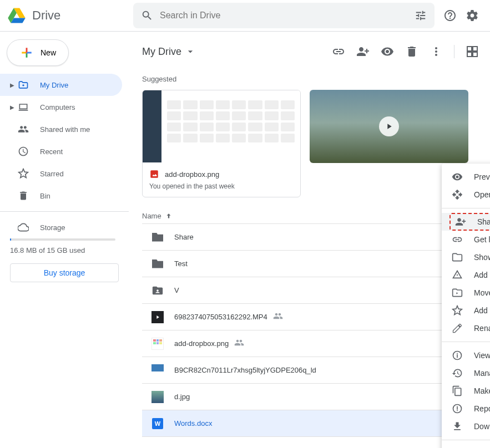  What do you see at coordinates (466, 257) in the screenshot?
I see `menu-item-show-file-location: Show file location` at bounding box center [466, 257].